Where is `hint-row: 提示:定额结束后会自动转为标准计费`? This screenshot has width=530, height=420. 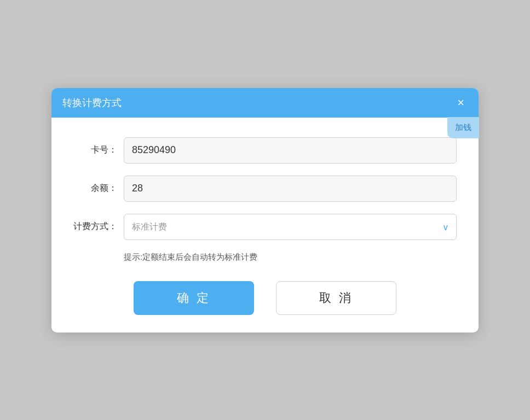 hint-row: 提示:定额结束后会自动转为标准计费 is located at coordinates (290, 257).